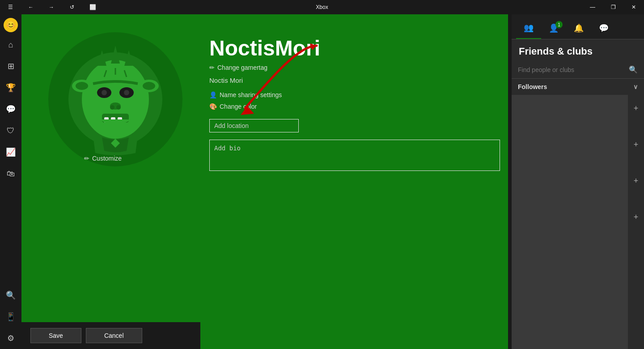 Image resolution: width=644 pixels, height=349 pixels. I want to click on forward-button: →, so click(51, 7).